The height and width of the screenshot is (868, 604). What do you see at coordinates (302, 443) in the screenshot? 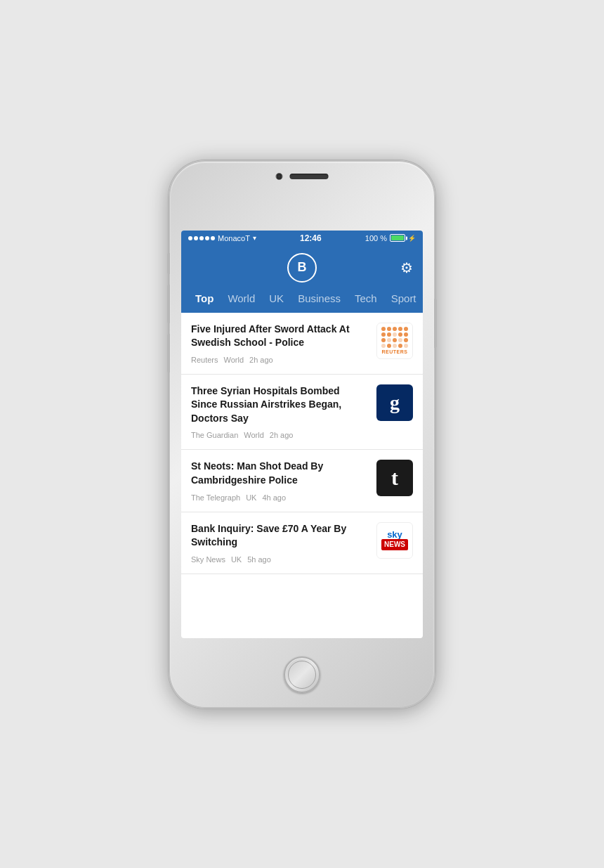
I see `news-list: Five Injured After Sword Attack At Swedi…` at bounding box center [302, 443].